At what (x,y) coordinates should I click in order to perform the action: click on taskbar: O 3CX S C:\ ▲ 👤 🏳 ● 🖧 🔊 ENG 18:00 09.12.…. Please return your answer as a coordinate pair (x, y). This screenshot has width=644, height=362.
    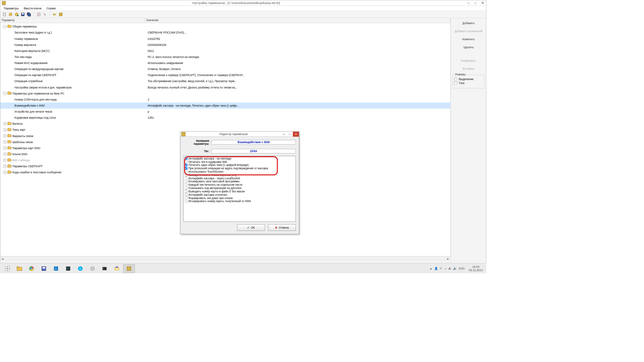
    Looking at the image, I should click on (243, 268).